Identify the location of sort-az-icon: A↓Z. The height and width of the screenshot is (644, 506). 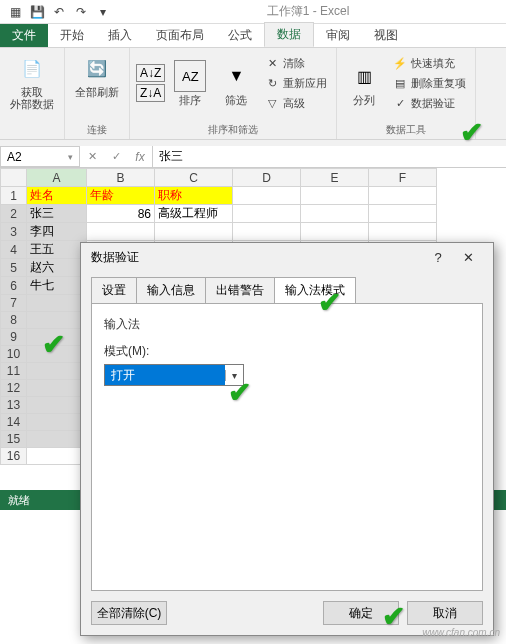
(150, 73).